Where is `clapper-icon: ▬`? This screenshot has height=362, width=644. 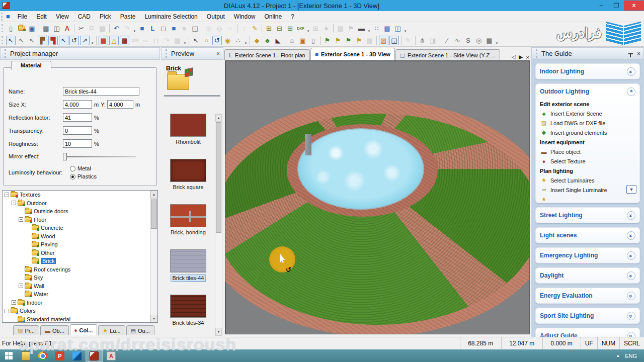
clapper-icon: ▬ is located at coordinates (361, 28).